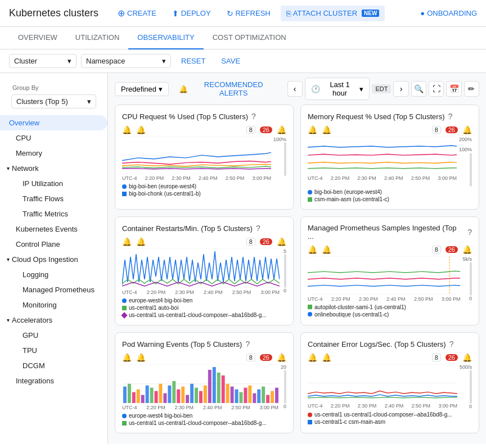 Image resolution: width=486 pixels, height=448 pixels. Describe the element at coordinates (376, 117) in the screenshot. I see `chart-title-text: Memory Request % Used (Top 5 Clusters)` at that location.